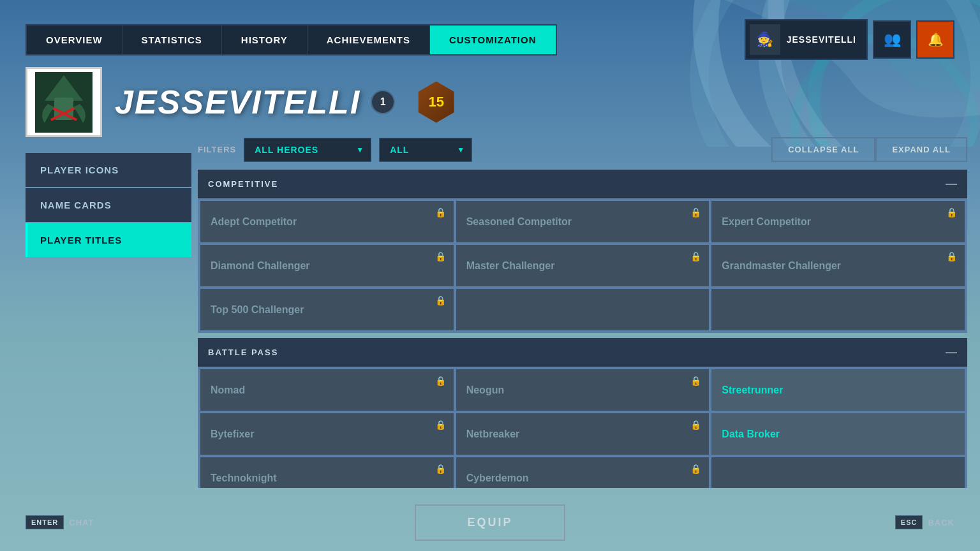 This screenshot has width=980, height=551. Describe the element at coordinates (823, 149) in the screenshot. I see `collapse-all-button: COLLAPSE ALL` at that location.